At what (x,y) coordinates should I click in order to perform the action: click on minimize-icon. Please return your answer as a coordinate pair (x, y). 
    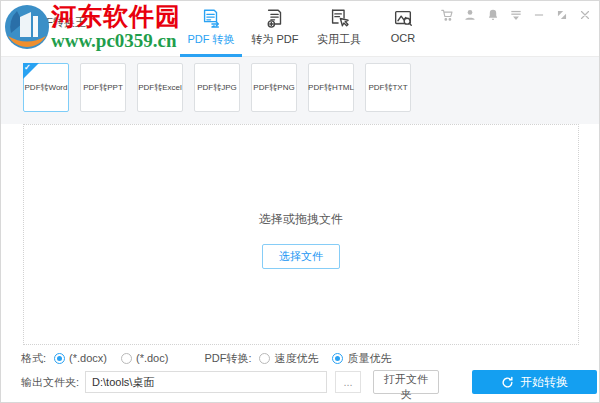
    Looking at the image, I should click on (538, 14).